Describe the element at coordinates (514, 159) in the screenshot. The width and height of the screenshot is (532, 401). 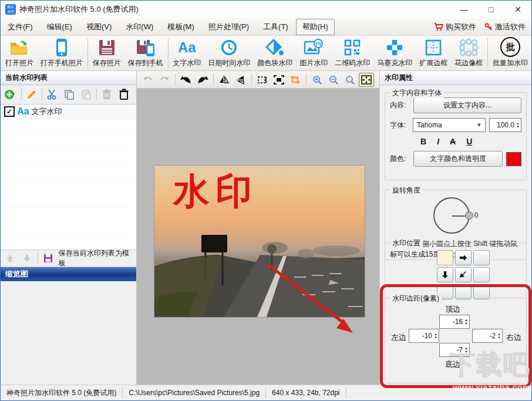
I see `color-swatch` at that location.